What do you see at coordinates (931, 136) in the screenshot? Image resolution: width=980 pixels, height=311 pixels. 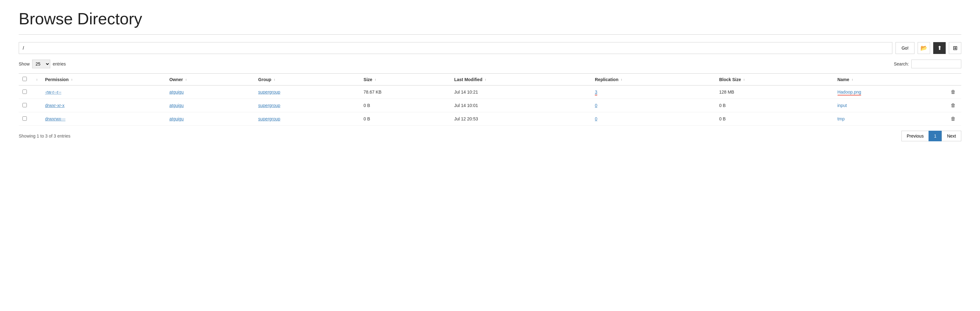 I see `pagination: Previous 1 Next` at bounding box center [931, 136].